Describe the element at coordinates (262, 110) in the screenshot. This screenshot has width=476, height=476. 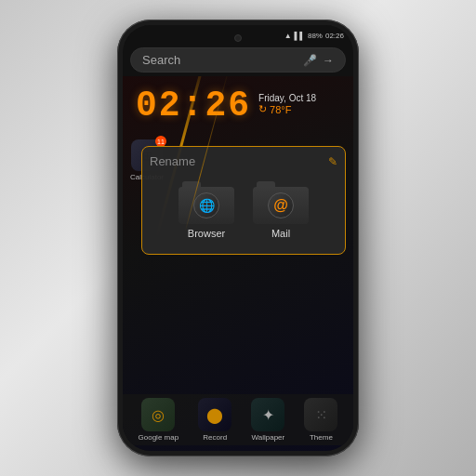
I see `weather-icon: ↻` at that location.